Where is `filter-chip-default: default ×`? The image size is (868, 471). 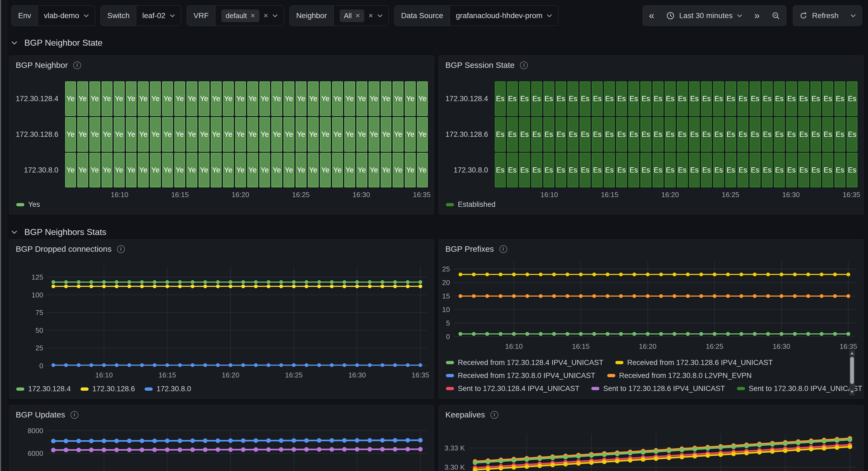
filter-chip-default: default × is located at coordinates (240, 16).